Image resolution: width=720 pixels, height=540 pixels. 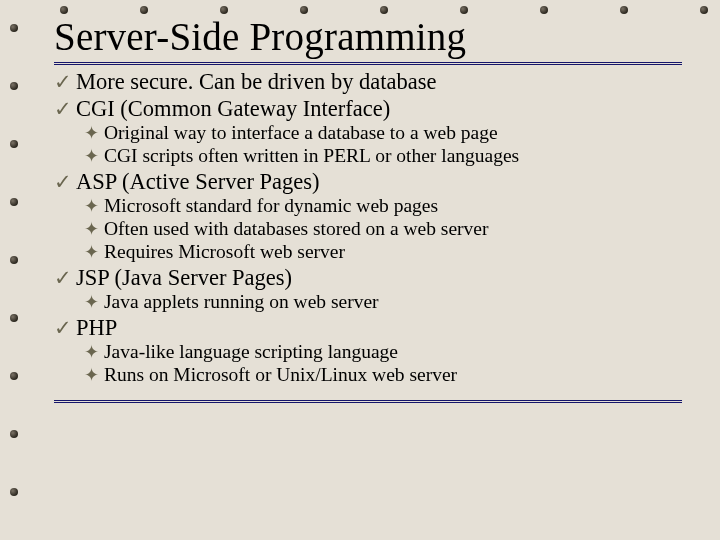 I want to click on bullet-level1: ✓More secure. Can be driven by database, so click(x=368, y=82).